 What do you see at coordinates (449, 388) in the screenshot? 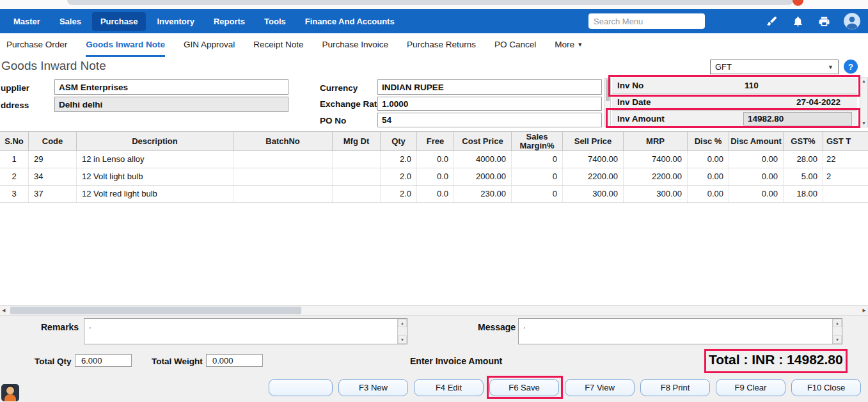
I see `f4-edit-button: F4 Edit` at bounding box center [449, 388].